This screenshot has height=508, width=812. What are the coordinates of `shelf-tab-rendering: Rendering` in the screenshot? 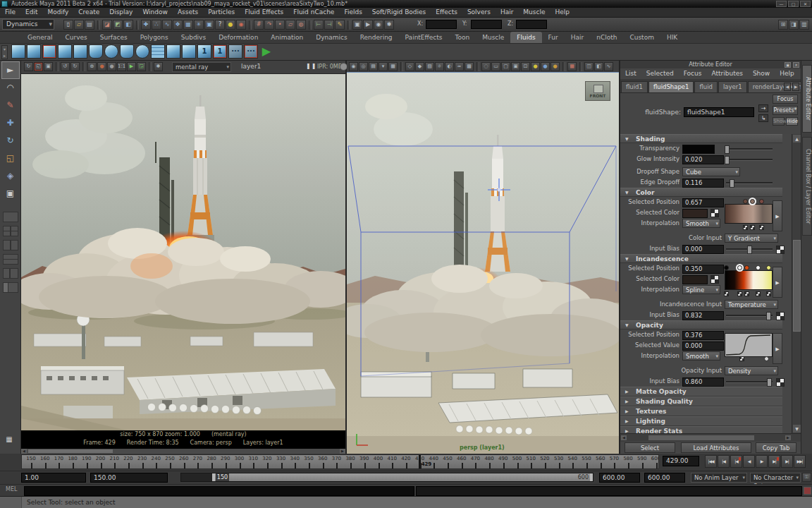 It's located at (376, 37).